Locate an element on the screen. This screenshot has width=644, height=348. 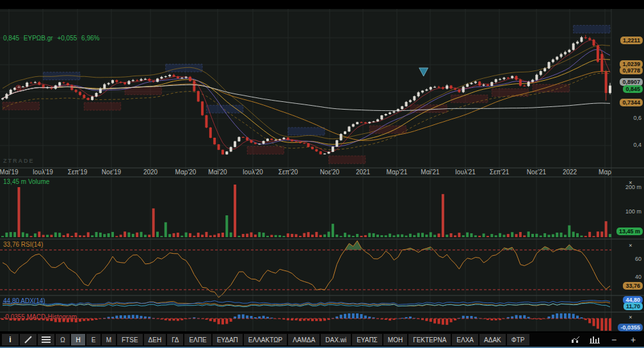
ticker-button-ΕΥΑΠΣ: ΕΥΑΠΣ is located at coordinates (367, 340).